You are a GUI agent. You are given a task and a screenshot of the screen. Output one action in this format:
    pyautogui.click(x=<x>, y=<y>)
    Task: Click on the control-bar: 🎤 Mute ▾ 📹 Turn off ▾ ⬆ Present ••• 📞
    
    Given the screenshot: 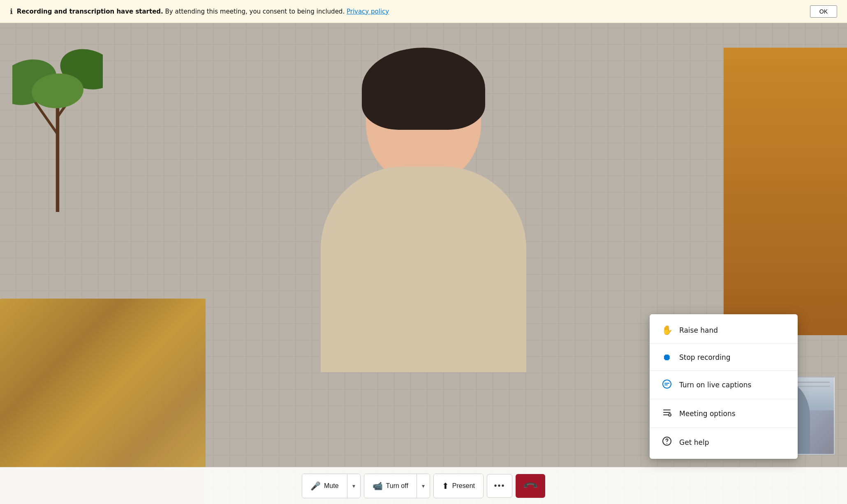 What is the action you would take?
    pyautogui.click(x=424, y=486)
    